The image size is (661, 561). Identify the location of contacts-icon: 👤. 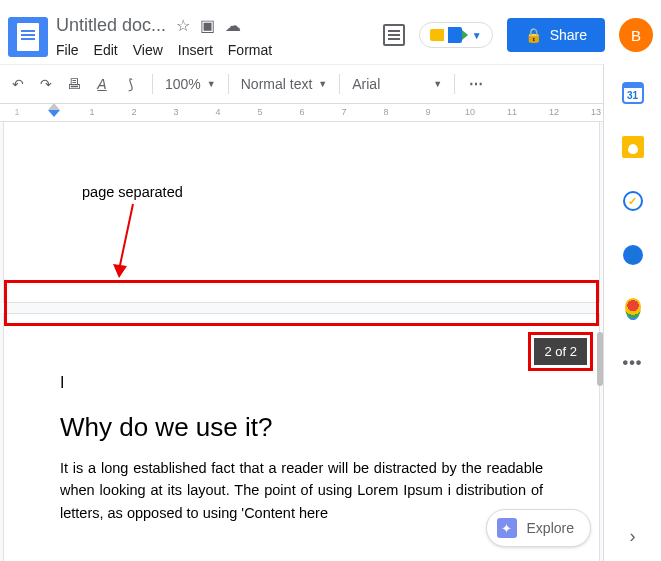
(633, 255).